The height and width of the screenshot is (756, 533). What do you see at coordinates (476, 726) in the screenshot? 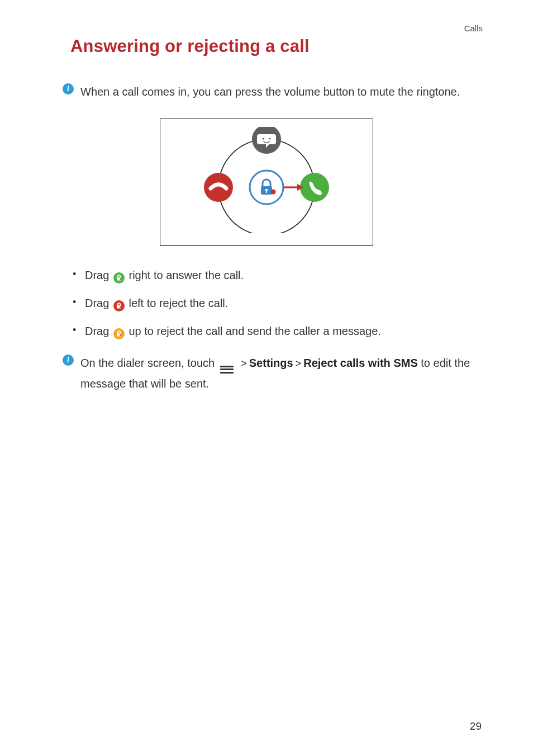
I see `page-number: 29` at bounding box center [476, 726].